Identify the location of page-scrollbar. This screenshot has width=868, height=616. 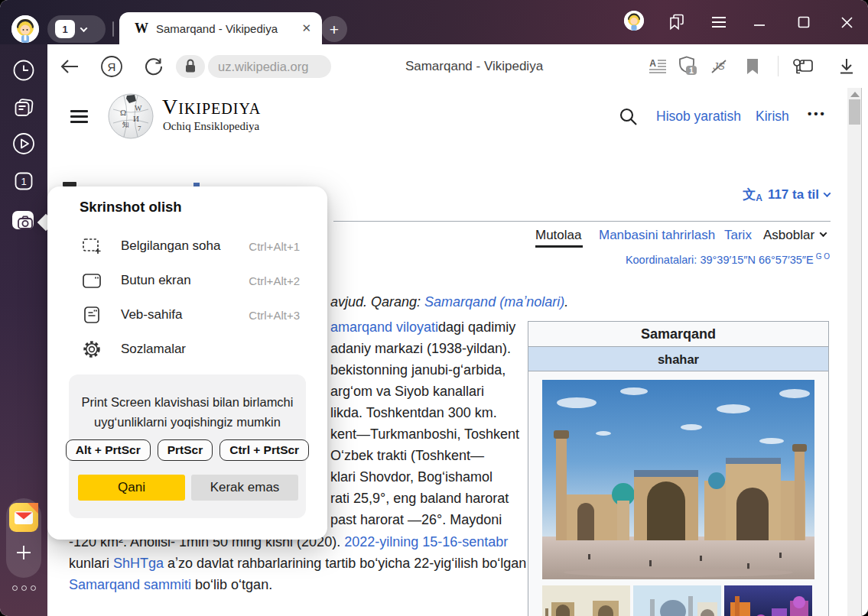
(855, 352).